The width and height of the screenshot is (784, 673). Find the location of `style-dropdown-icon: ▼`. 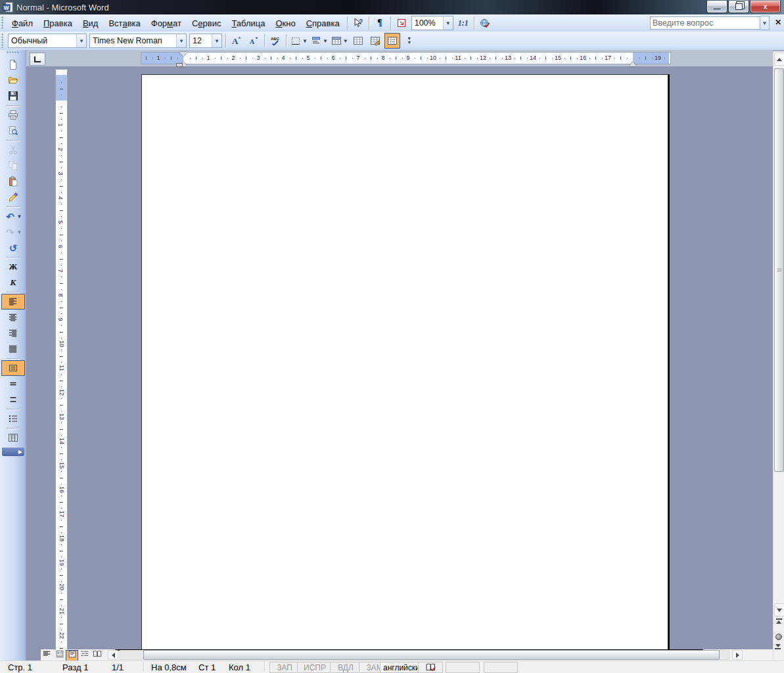

style-dropdown-icon: ▼ is located at coordinates (81, 41).